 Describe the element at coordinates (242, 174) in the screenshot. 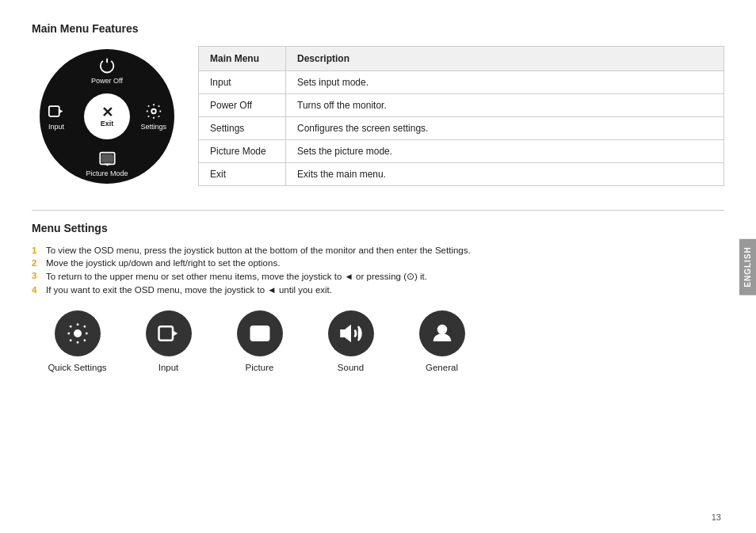

I see `table-cell-menu: Exit` at that location.